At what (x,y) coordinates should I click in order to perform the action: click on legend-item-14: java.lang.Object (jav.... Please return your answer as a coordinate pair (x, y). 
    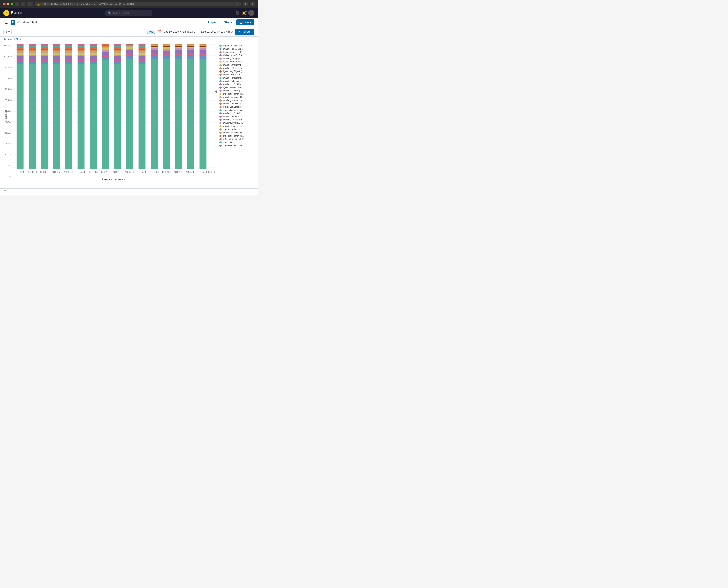
    Looking at the image, I should click on (238, 91).